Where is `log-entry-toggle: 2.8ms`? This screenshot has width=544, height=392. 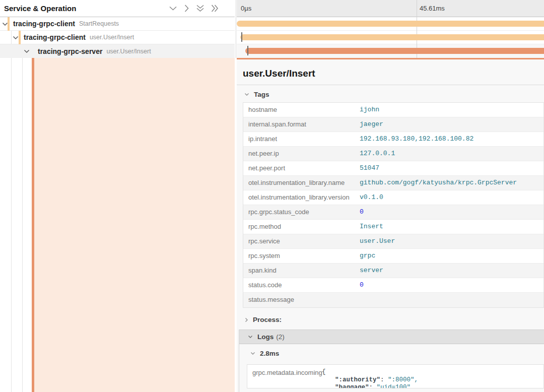
log-entry-toggle: 2.8ms is located at coordinates (265, 354).